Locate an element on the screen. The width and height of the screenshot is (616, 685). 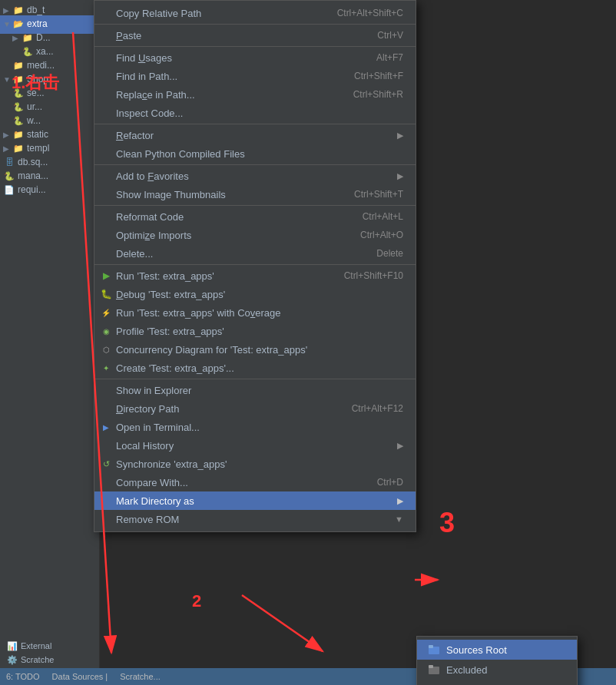
menu-label: Copy Relative Path is located at coordinates (219, 14).